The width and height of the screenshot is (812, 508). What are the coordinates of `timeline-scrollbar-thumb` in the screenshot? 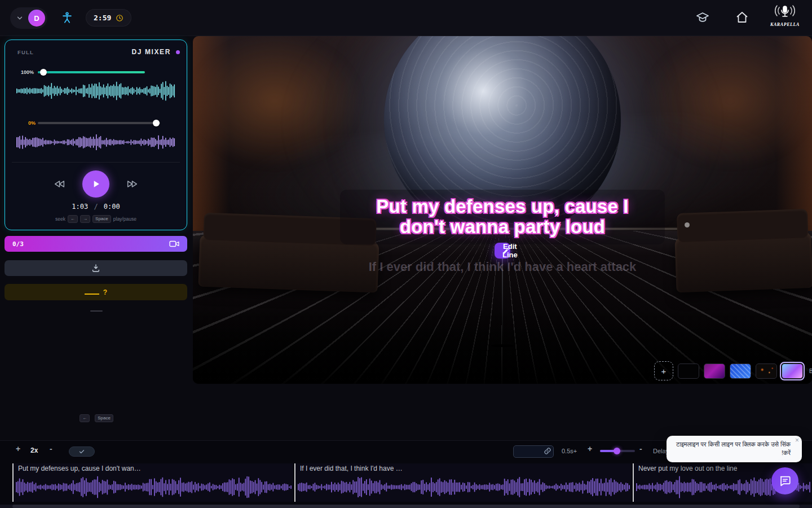 It's located at (406, 506).